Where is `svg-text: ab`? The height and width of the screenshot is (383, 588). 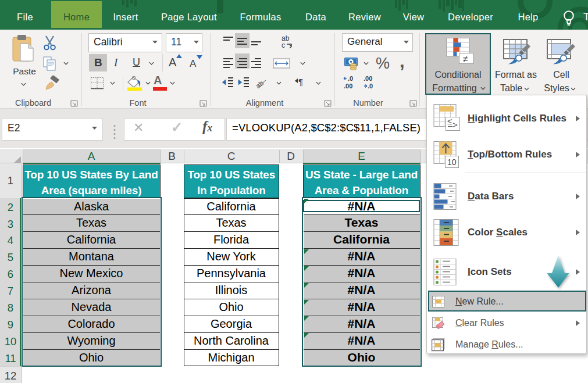 svg-text: ab is located at coordinates (259, 84).